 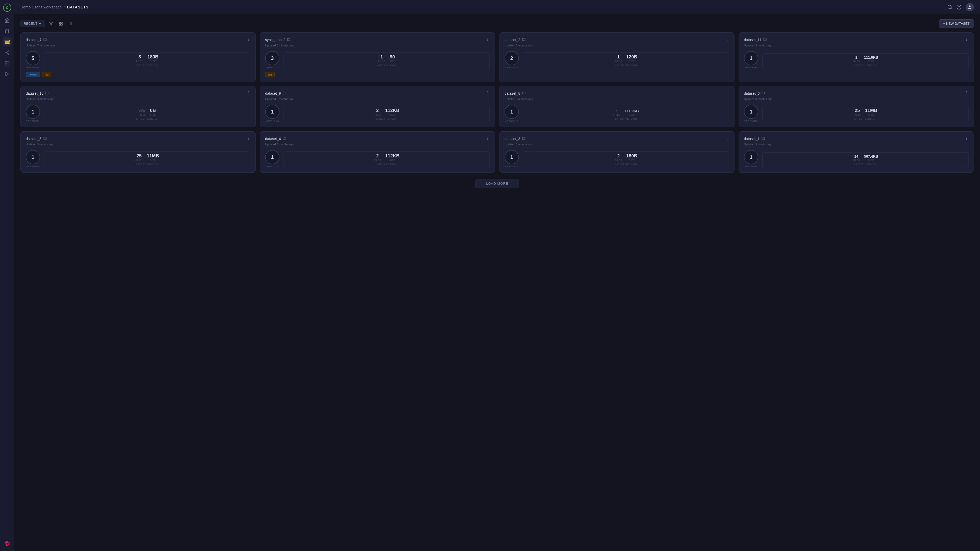 What do you see at coordinates (7, 52) in the screenshot?
I see `sidebar-item-pipelines` at bounding box center [7, 52].